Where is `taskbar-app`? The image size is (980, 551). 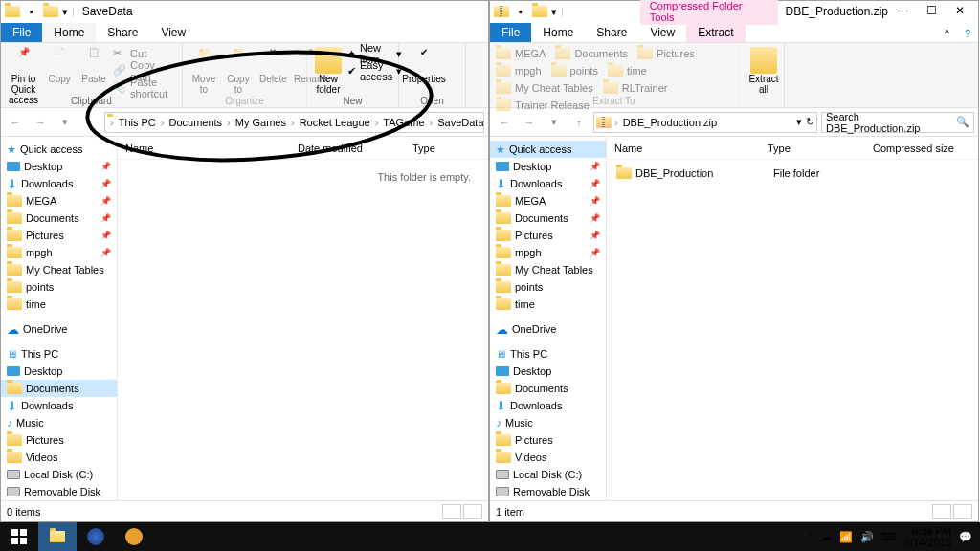 taskbar-app is located at coordinates (134, 537).